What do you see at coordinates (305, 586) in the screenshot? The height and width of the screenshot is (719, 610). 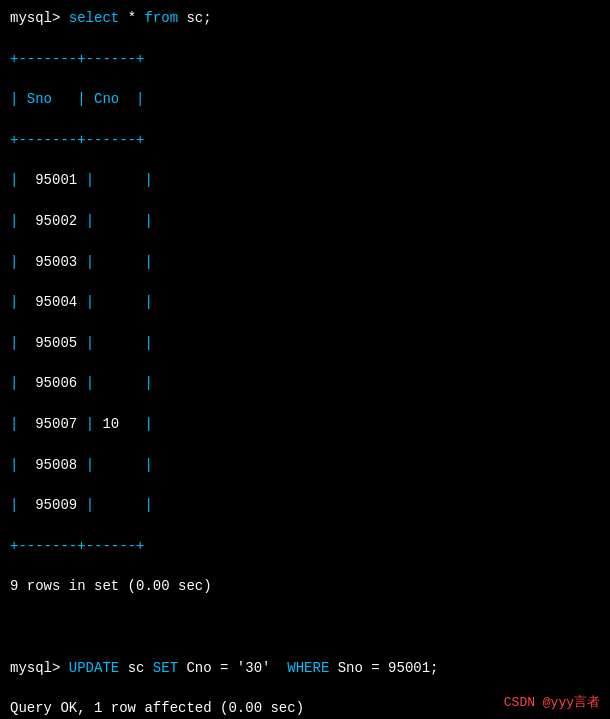 I see `result-1: 9 rows in set (0.00 sec)` at bounding box center [305, 586].